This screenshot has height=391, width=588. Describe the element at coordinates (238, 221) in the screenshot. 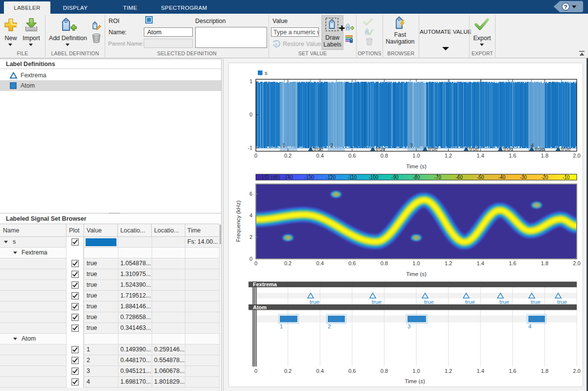

I see `svg-text: Frequency (kHz)` at that location.